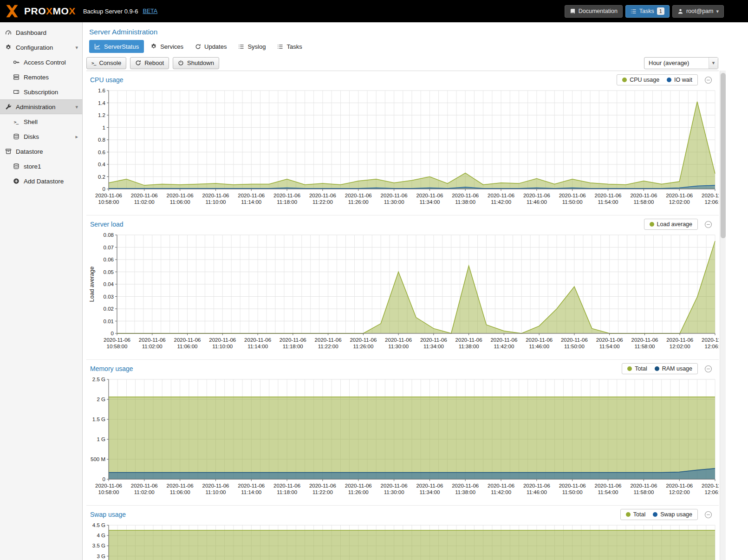 This screenshot has height=560, width=748. Describe the element at coordinates (41, 77) in the screenshot. I see `sidebar-item-remotes: Remotes` at that location.